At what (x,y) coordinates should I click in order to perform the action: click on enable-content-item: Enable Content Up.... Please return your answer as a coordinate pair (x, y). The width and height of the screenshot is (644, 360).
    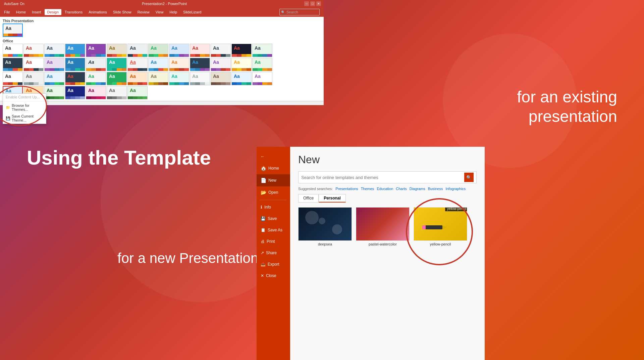
    Looking at the image, I should click on (24, 97).